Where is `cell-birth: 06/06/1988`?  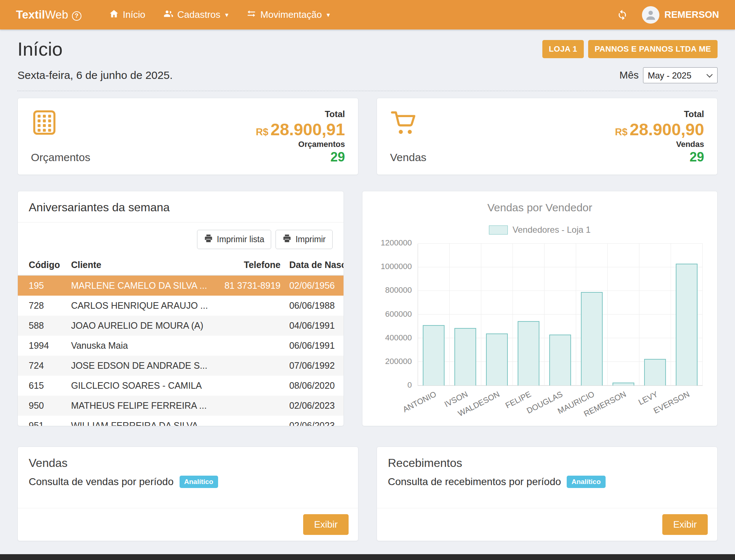
cell-birth: 06/06/1988 is located at coordinates (314, 305).